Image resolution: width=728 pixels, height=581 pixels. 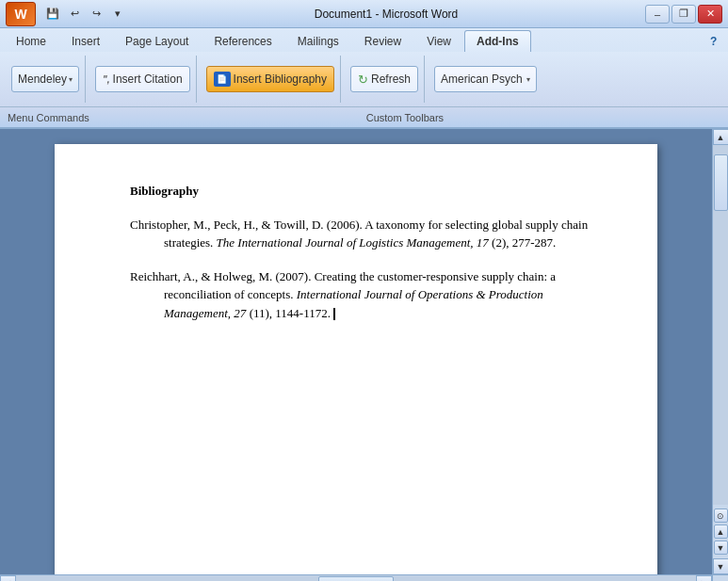 I want to click on office-logo: W, so click(x=21, y=14).